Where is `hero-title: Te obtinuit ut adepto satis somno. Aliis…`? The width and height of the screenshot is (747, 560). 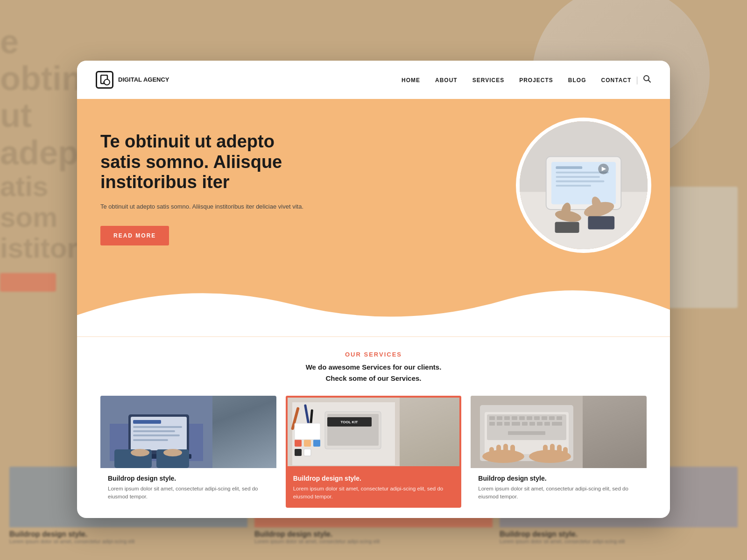 hero-title: Te obtinuit ut adepto satis somno. Aliis… is located at coordinates (208, 162).